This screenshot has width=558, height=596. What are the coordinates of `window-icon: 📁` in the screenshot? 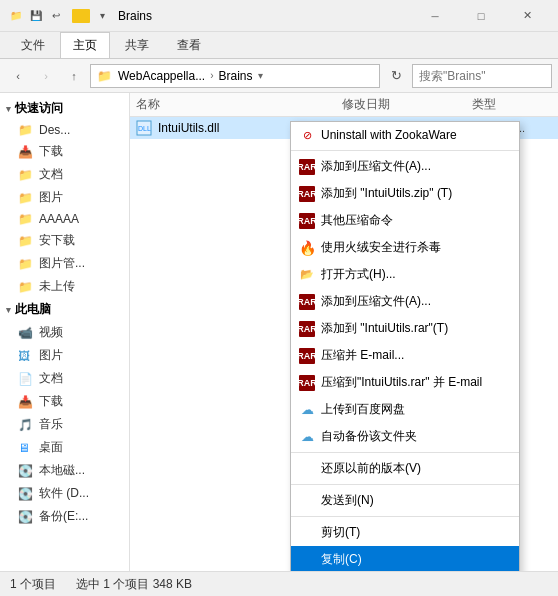 It's located at (16, 16).